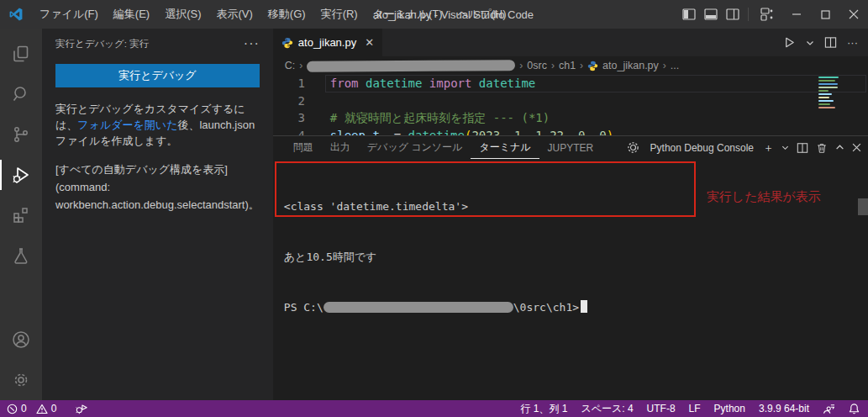  Describe the element at coordinates (82, 409) in the screenshot. I see `debug-status-icon` at that location.